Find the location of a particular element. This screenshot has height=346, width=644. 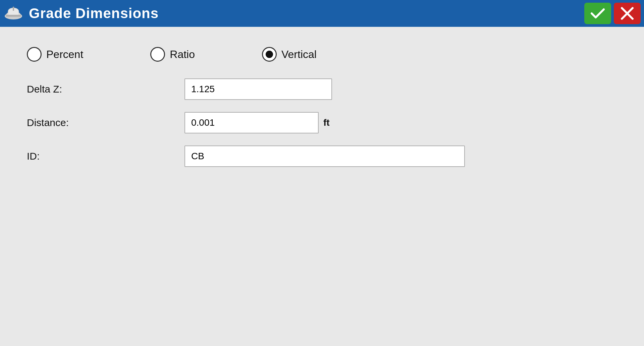

radio-ratio-label: Ratio is located at coordinates (182, 54).